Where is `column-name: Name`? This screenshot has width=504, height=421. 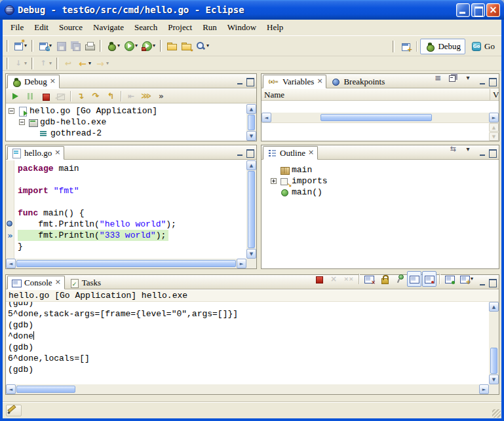 column-name: Name is located at coordinates (376, 94).